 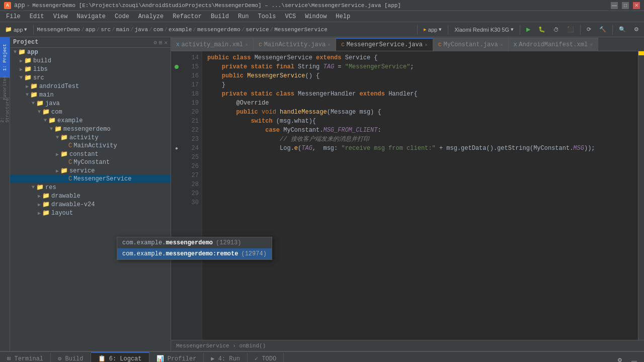 What do you see at coordinates (515, 45) in the screenshot?
I see `tab-icon-androidmanifest: X` at bounding box center [515, 45].